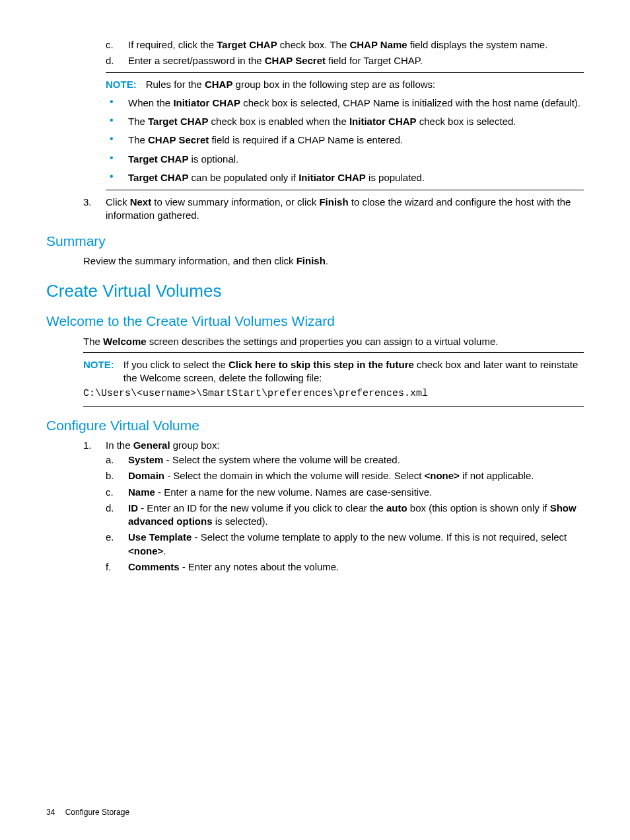  What do you see at coordinates (50, 812) in the screenshot?
I see `page-number: 34` at bounding box center [50, 812].